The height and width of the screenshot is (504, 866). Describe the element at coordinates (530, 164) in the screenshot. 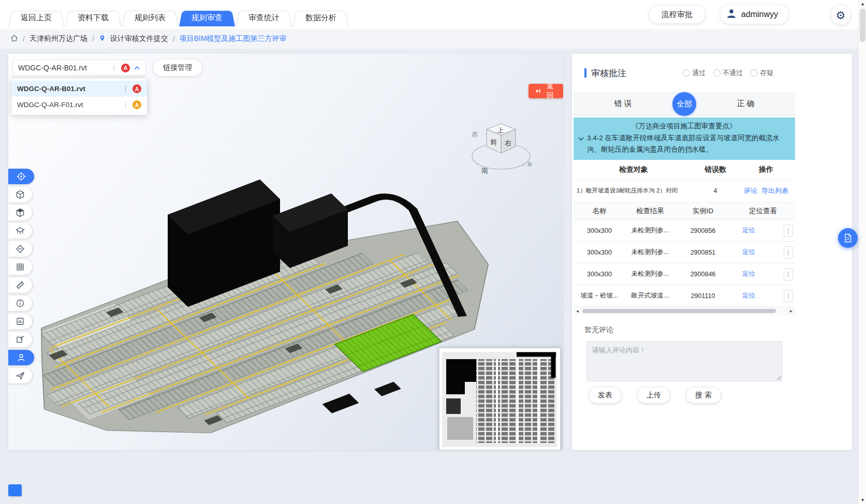

I see `compass-east: 东` at that location.